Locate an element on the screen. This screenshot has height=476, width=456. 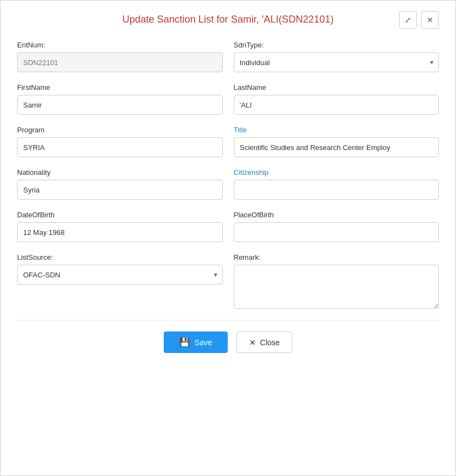
row-nationality-citizenship: Nationality Citizenship is located at coordinates (228, 184).